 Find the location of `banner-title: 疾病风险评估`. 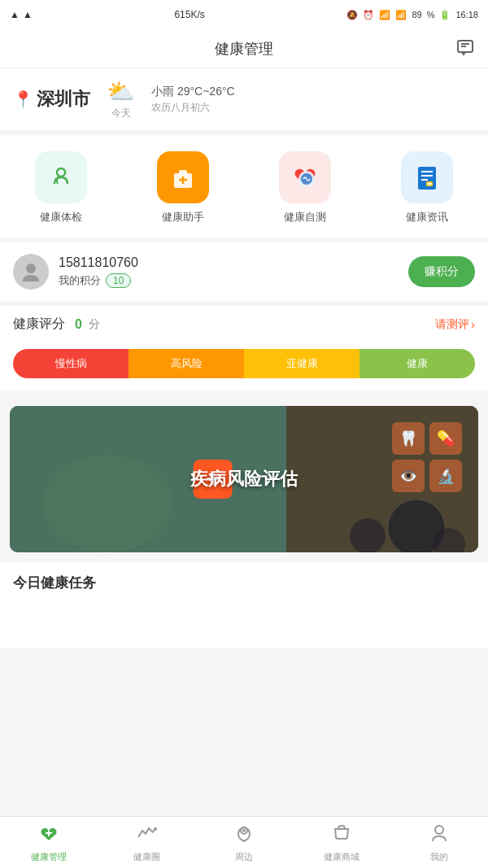

banner-title: 疾病风险评估 is located at coordinates (244, 479).